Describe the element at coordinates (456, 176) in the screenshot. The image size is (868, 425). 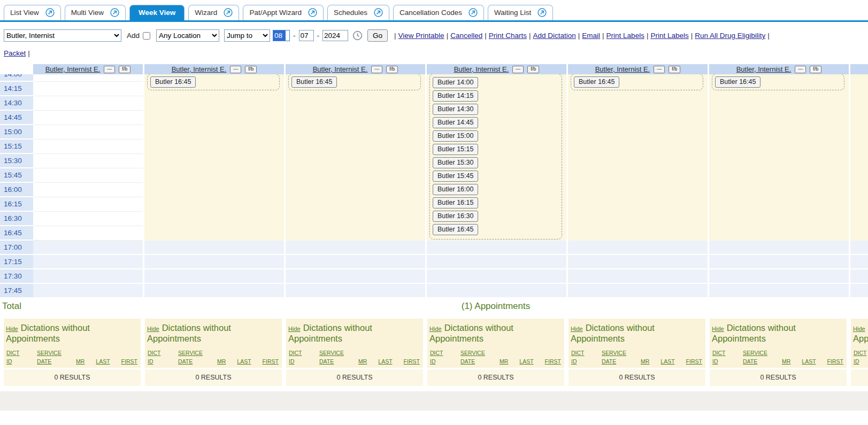
I see `slot-button-butler-15-45: Butler 15:45` at that location.